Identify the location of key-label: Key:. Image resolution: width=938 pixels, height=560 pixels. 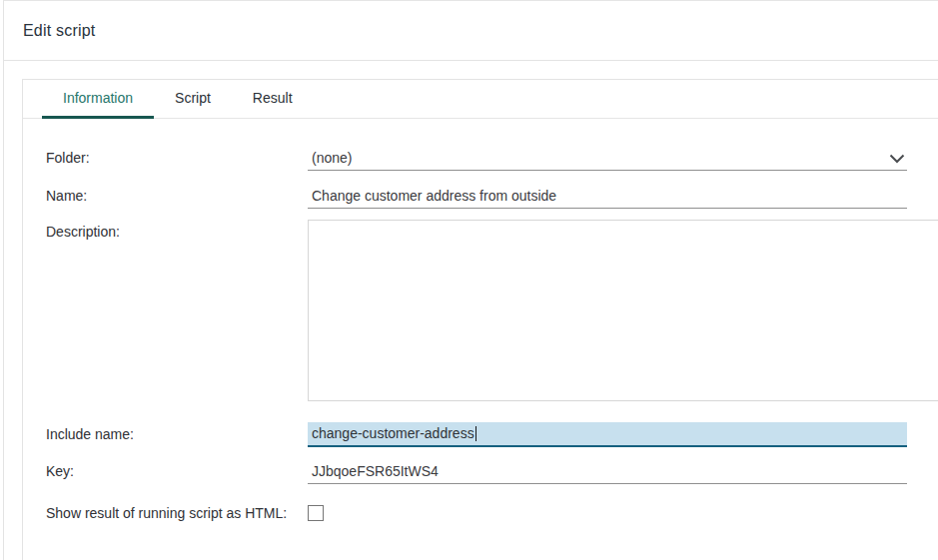
(177, 471).